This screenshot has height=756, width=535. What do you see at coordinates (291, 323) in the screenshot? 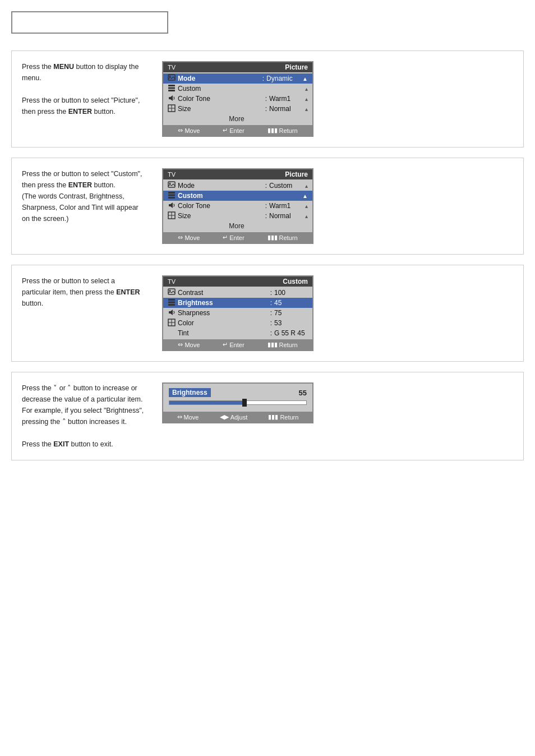
I see `row-value: 53` at bounding box center [291, 323].